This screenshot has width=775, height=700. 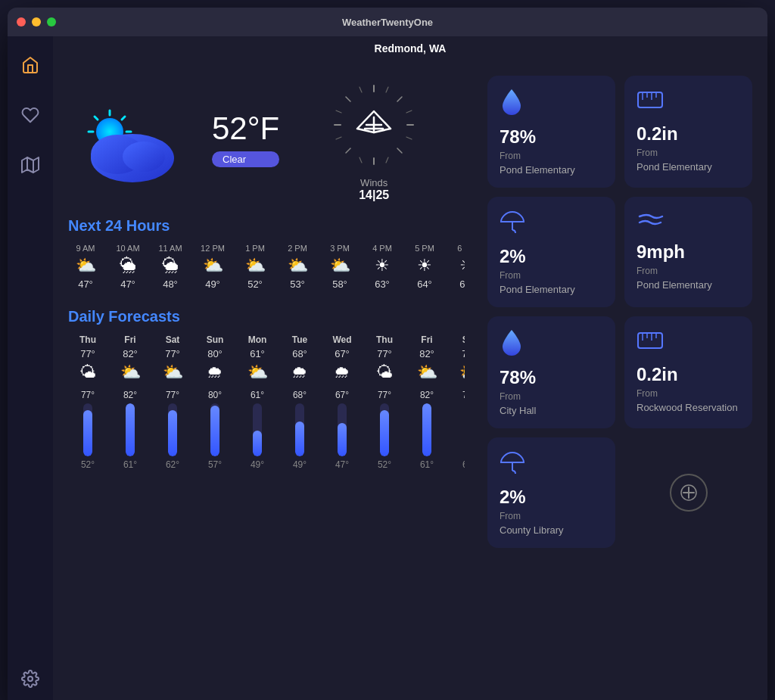 What do you see at coordinates (266, 139) in the screenshot?
I see `weather-top: 52°F Clear` at bounding box center [266, 139].